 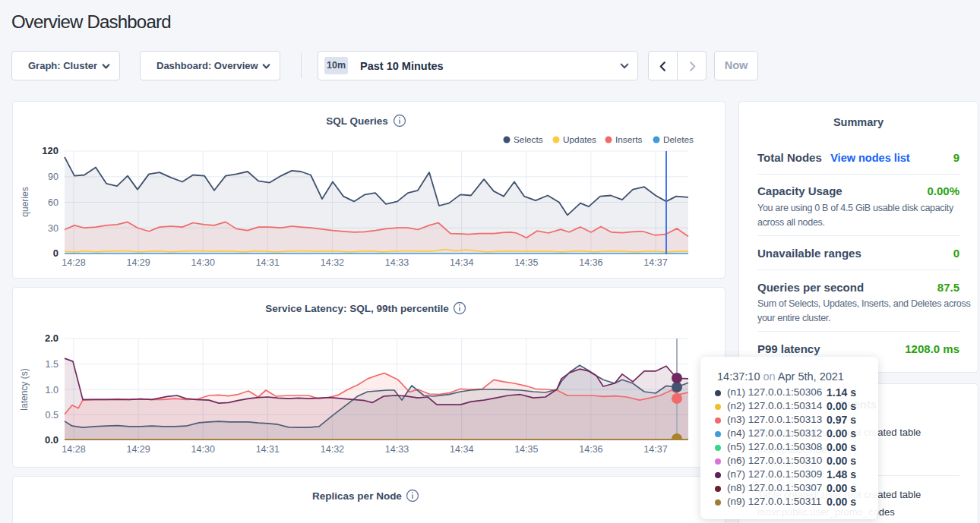 I want to click on svg-text: 0.0, so click(x=52, y=440).